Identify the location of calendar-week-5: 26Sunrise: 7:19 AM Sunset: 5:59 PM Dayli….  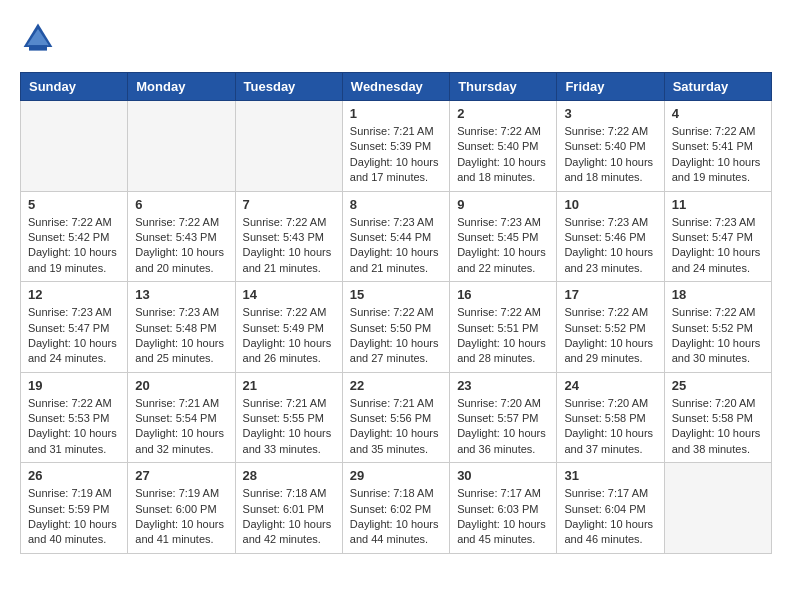
(396, 508).